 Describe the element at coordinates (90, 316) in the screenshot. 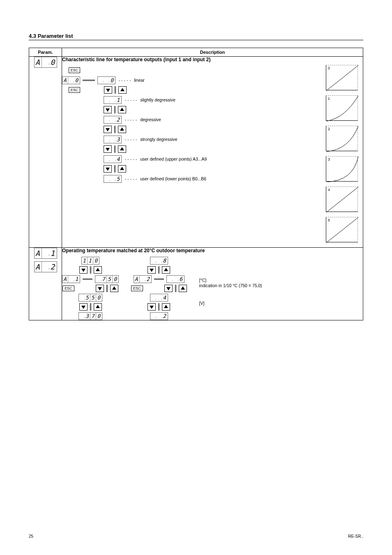

I see `a1-opt3: 370` at that location.